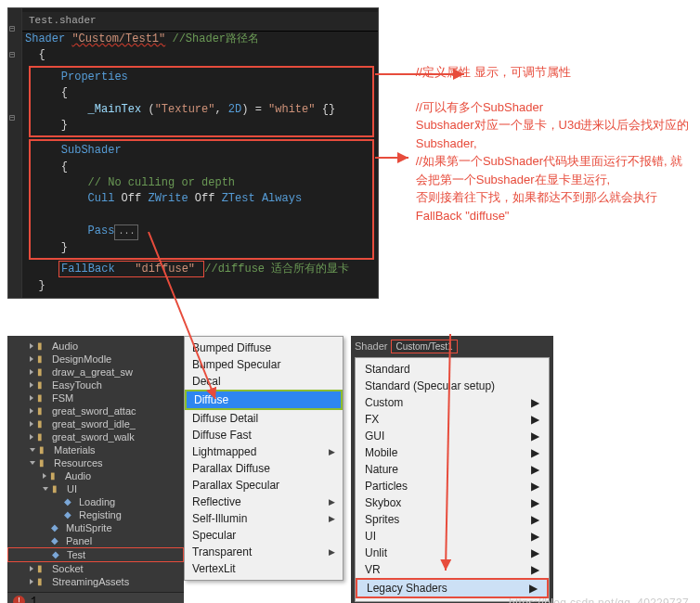  Describe the element at coordinates (100, 515) in the screenshot. I see `tree-item-label: Registing` at that location.